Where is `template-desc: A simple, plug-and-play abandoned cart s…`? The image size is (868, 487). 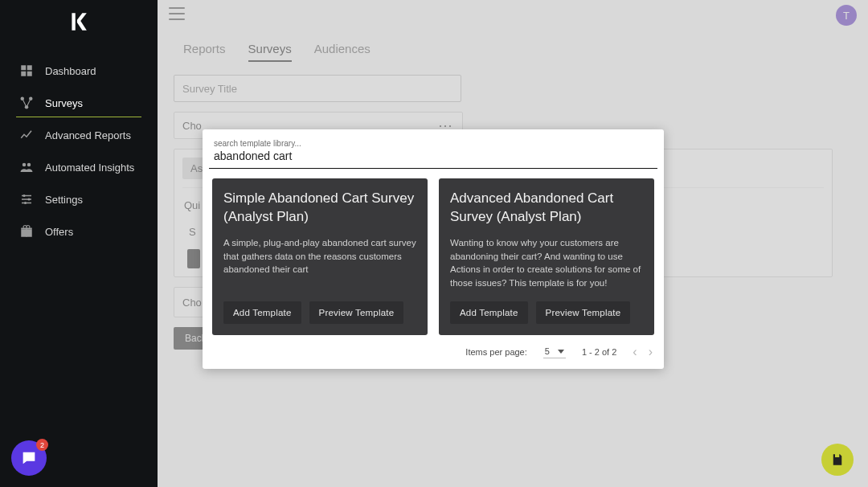 template-desc: A simple, plug-and-play abandoned cart s… is located at coordinates (320, 256).